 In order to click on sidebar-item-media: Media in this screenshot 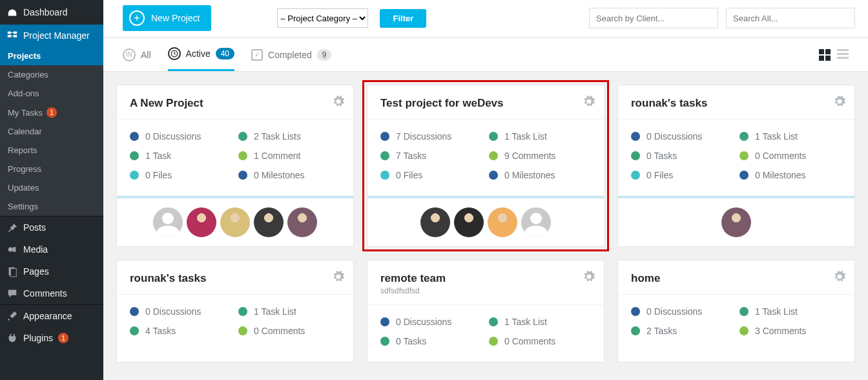, I will do `click(52, 249)`.